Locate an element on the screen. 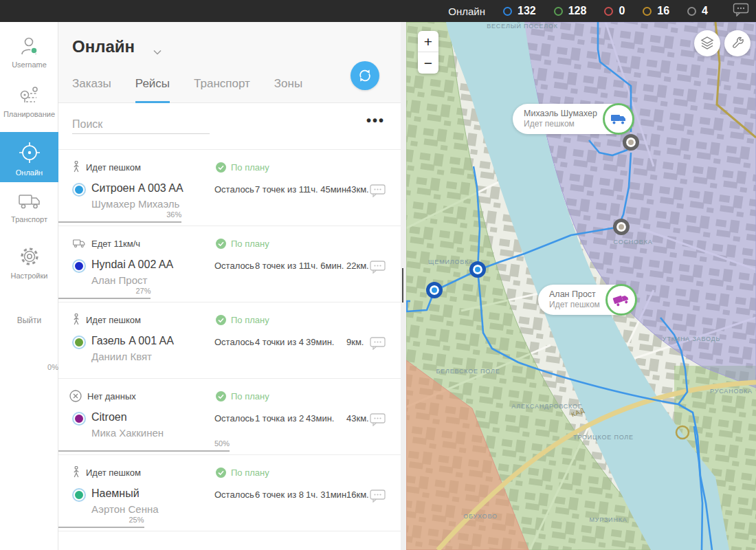  sidebar-label: Username is located at coordinates (29, 65).